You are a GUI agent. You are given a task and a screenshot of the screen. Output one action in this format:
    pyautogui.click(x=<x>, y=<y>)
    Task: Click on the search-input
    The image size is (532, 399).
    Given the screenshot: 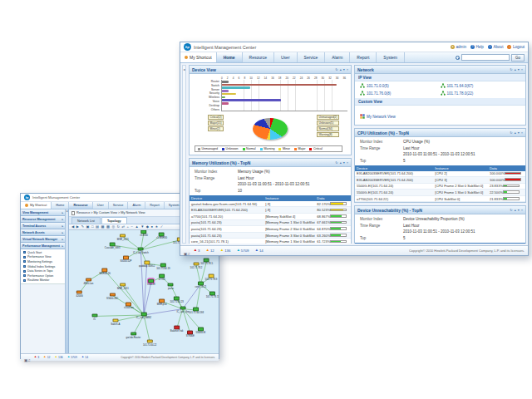 What is the action you would take?
    pyautogui.click(x=485, y=57)
    